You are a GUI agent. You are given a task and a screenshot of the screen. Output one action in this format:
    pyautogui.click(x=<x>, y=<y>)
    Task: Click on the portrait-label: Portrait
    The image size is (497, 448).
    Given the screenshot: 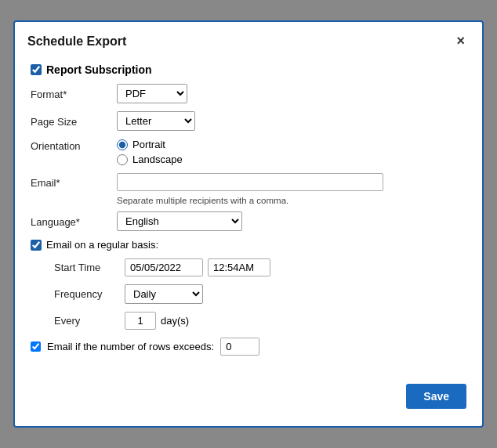 What is the action you would take?
    pyautogui.click(x=149, y=144)
    